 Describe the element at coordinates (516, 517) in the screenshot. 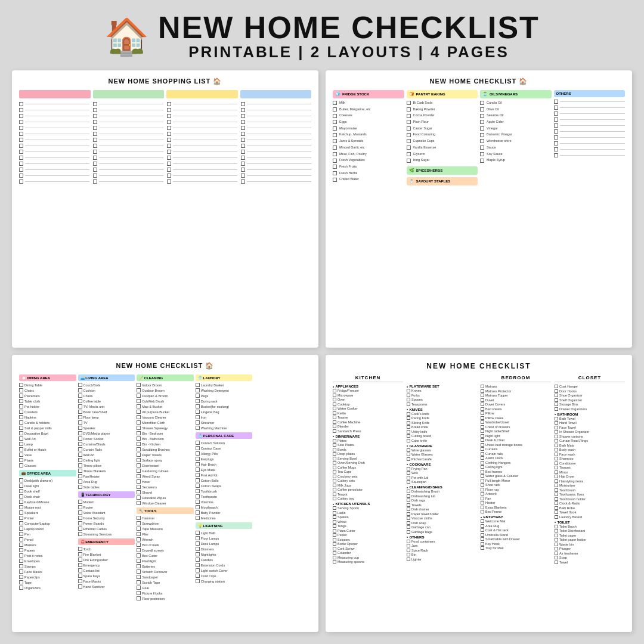

I see `entryway-subsection: ENTRYWAY` at that location.